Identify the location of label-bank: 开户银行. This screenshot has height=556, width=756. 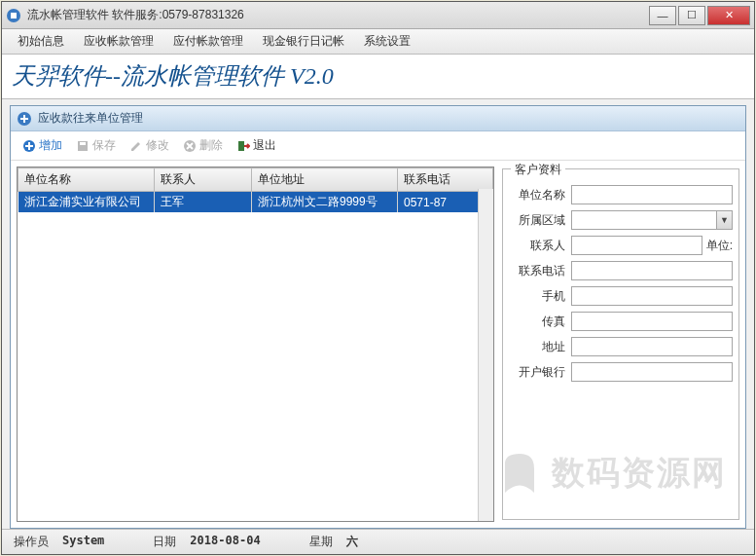
(537, 372).